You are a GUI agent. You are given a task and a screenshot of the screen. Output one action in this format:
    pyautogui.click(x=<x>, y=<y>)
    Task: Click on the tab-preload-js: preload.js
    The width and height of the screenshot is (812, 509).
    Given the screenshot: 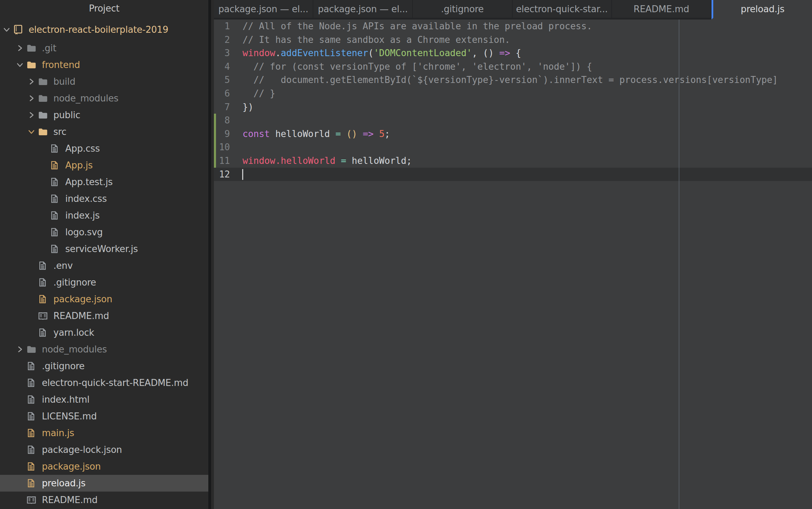 What is the action you would take?
    pyautogui.click(x=762, y=10)
    